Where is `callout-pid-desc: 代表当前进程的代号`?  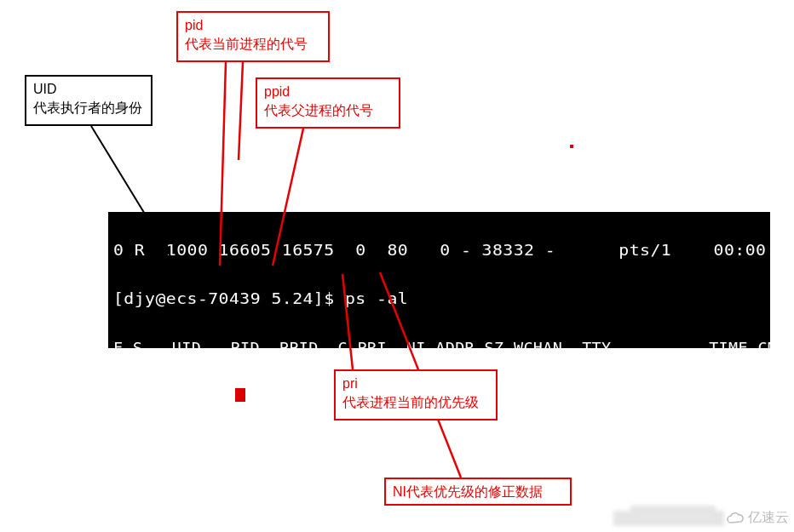
callout-pid-desc: 代表当前进程的代号 is located at coordinates (253, 44).